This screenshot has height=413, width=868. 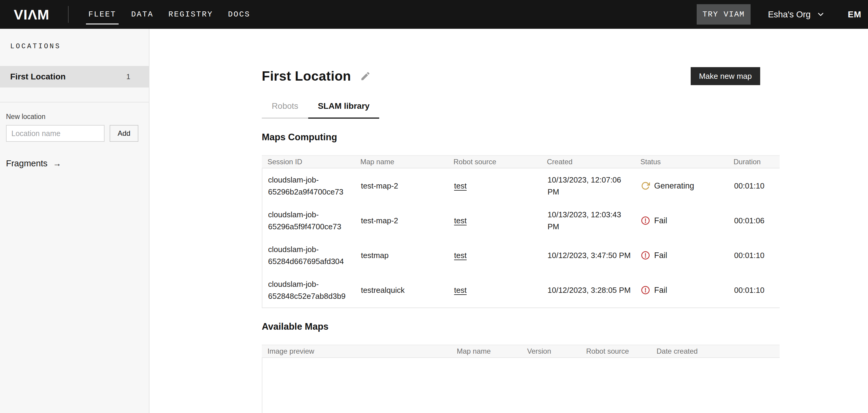 I want to click on make-new-map-button: Make new map, so click(x=725, y=76).